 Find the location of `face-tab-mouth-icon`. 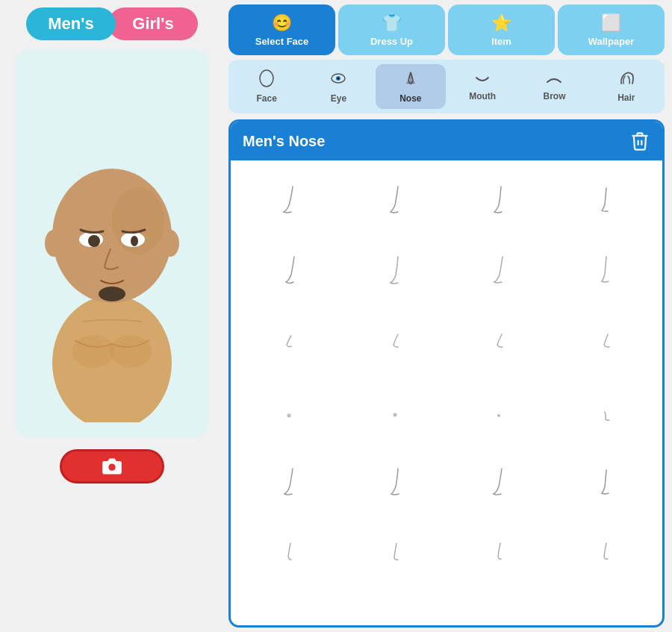

face-tab-mouth-icon is located at coordinates (482, 81).